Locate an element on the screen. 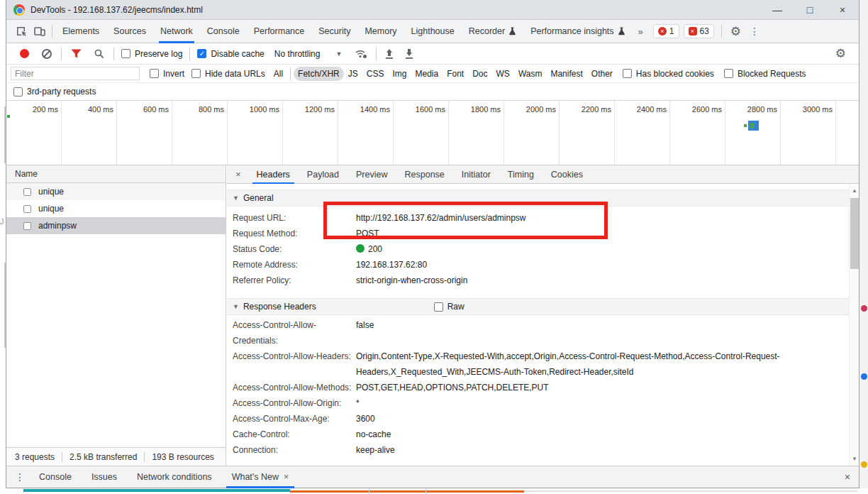 The width and height of the screenshot is (868, 494). close-button: × is located at coordinates (842, 10).